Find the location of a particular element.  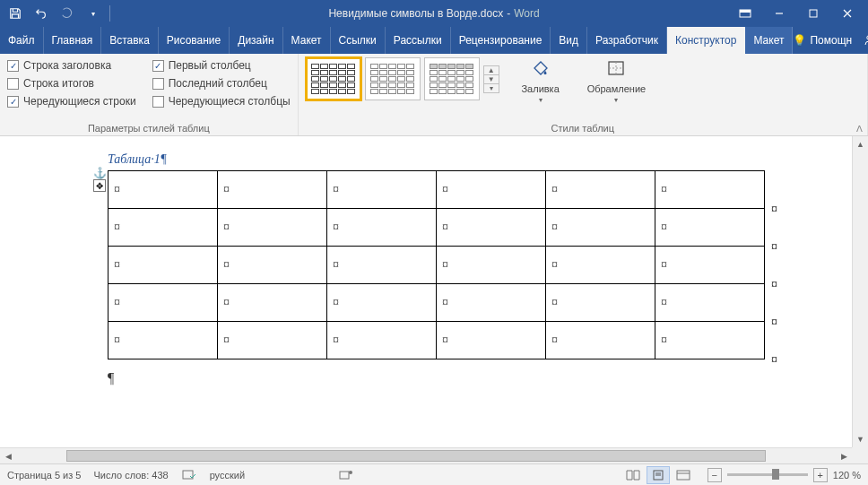

check-first-column: Первый столбец is located at coordinates (221, 65).